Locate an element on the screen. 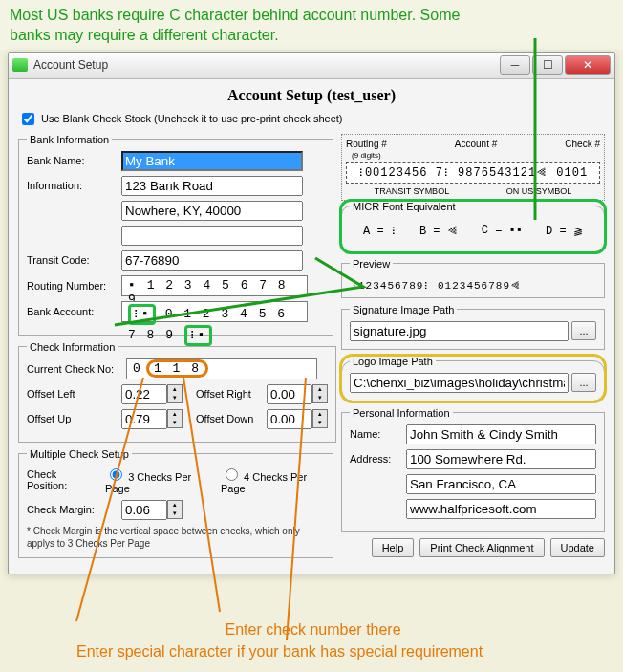 The height and width of the screenshot is (672, 623). offset-down-input is located at coordinates (290, 419).